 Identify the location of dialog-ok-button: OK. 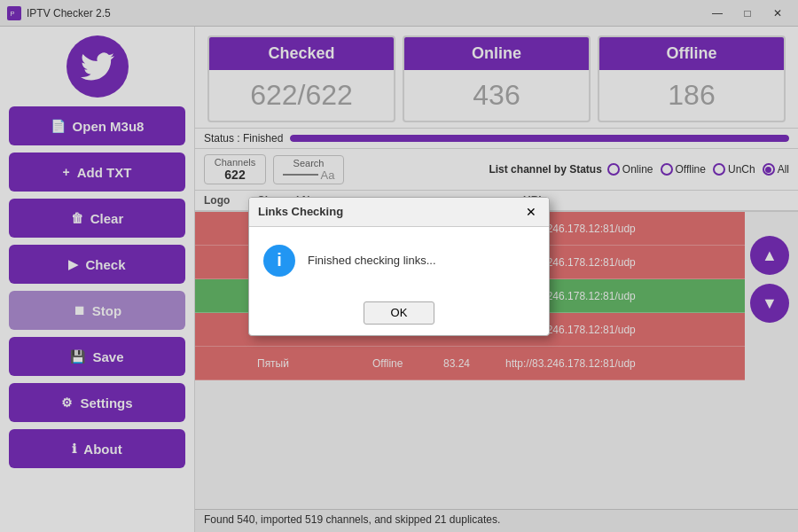
(399, 313).